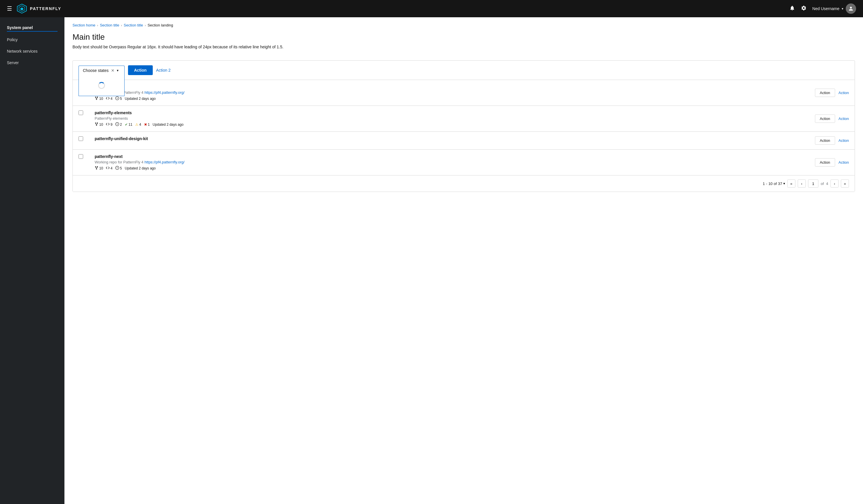 The image size is (863, 504). Describe the element at coordinates (813, 184) in the screenshot. I see `page-number-input: 1` at that location.